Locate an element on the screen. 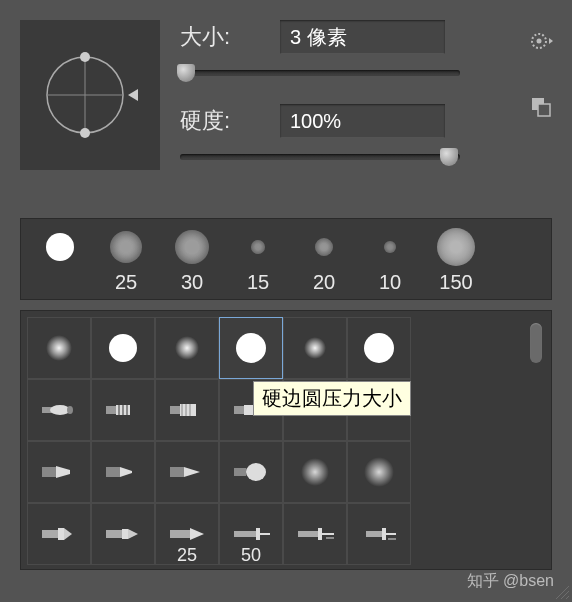  brush-angle-preview is located at coordinates (90, 95).